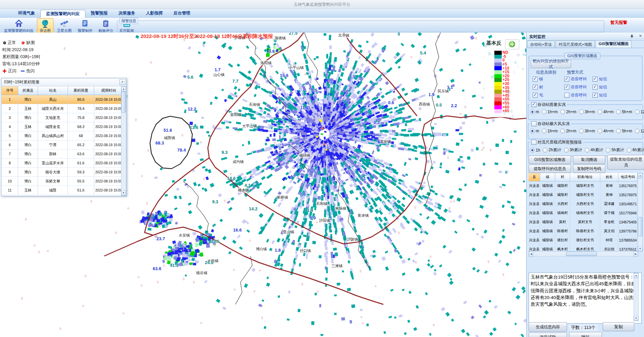 The width and height of the screenshot is (644, 337). I want to click on panel-tab-0: 自动站+雷达, so click(541, 44).